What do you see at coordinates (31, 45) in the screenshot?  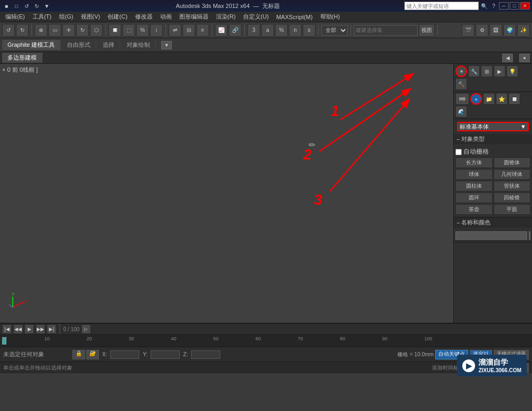 I see `tab-graphite: Graphite 建模工具` at bounding box center [31, 45].